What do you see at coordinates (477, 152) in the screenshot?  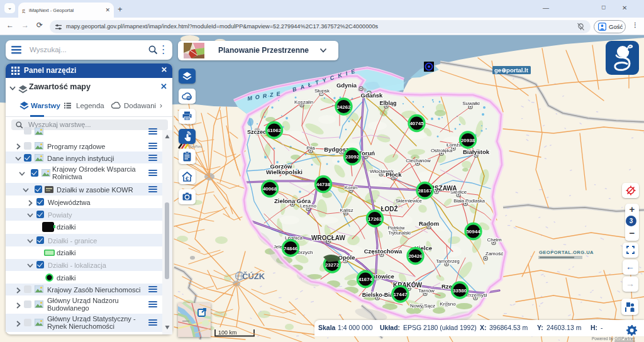 I see `svg-text: Białystok` at bounding box center [477, 152].